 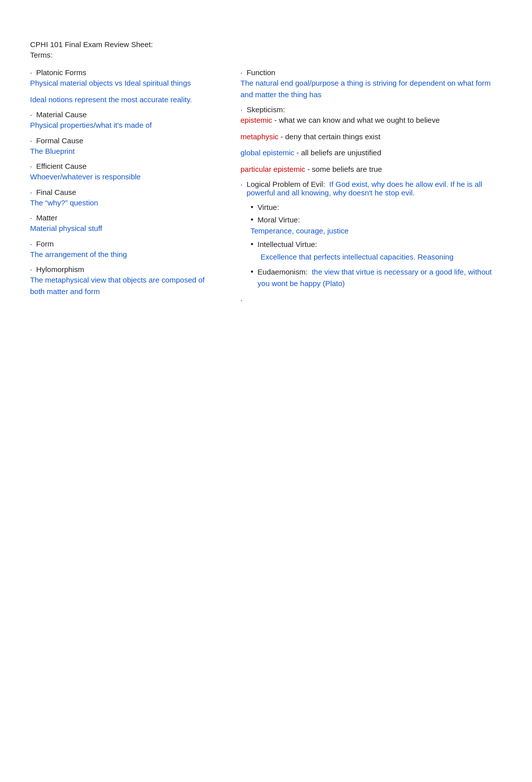 I want to click on moral-virtue-desc: Temperance, courage, justice, so click(x=376, y=230).